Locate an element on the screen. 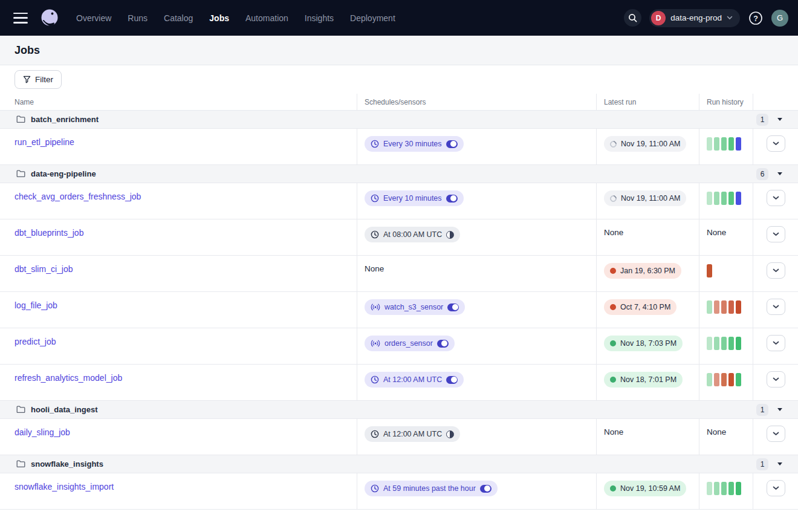 The height and width of the screenshot is (532, 798). schedule-badge: Every 30 minutes is located at coordinates (414, 144).